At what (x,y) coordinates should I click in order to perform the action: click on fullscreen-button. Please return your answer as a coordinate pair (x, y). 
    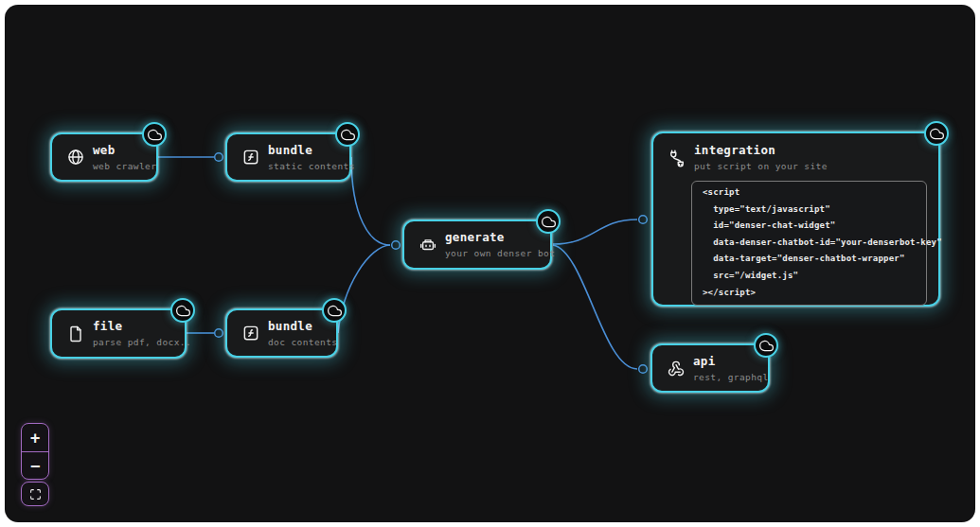
    Looking at the image, I should click on (35, 494).